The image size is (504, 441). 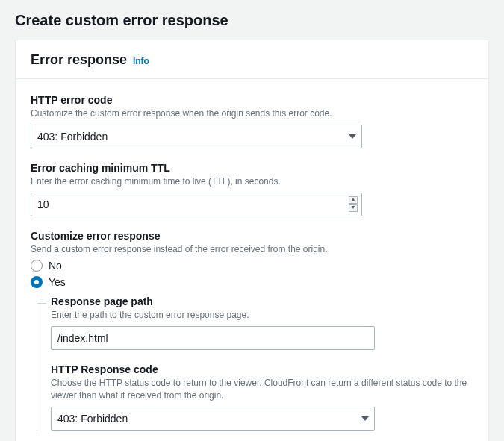 I want to click on customize-radio-no: No, so click(x=252, y=266).